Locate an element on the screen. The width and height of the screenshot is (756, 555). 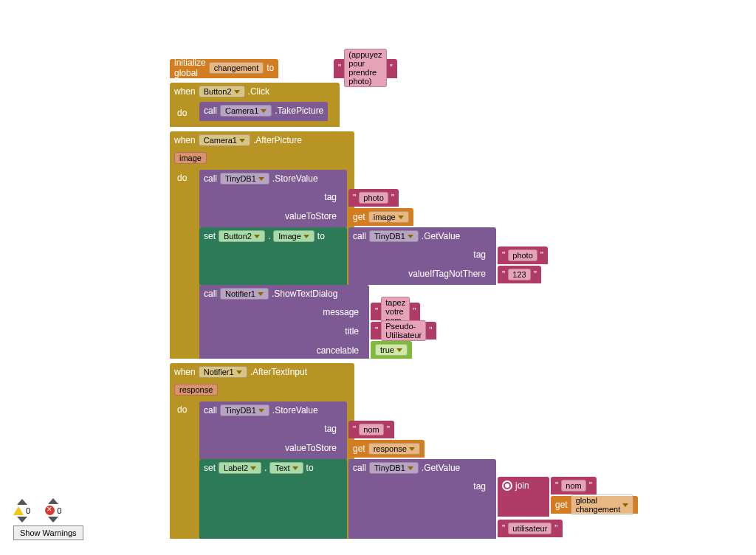
warning-icon is located at coordinates (18, 511).